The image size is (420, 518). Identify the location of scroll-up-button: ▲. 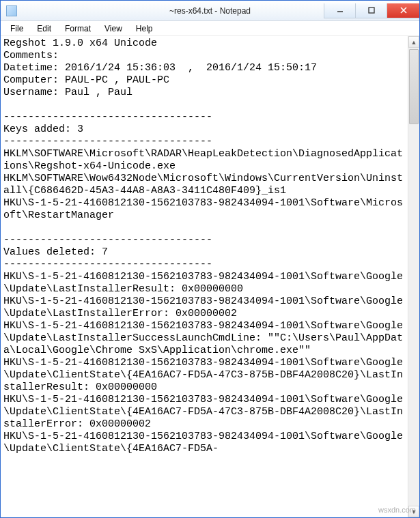
(414, 42).